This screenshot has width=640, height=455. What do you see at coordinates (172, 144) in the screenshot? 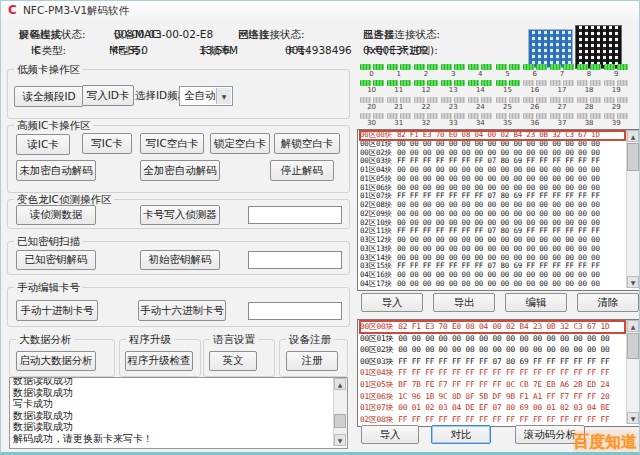
I see `write-ic-blank-button: 写IC空白卡` at bounding box center [172, 144].